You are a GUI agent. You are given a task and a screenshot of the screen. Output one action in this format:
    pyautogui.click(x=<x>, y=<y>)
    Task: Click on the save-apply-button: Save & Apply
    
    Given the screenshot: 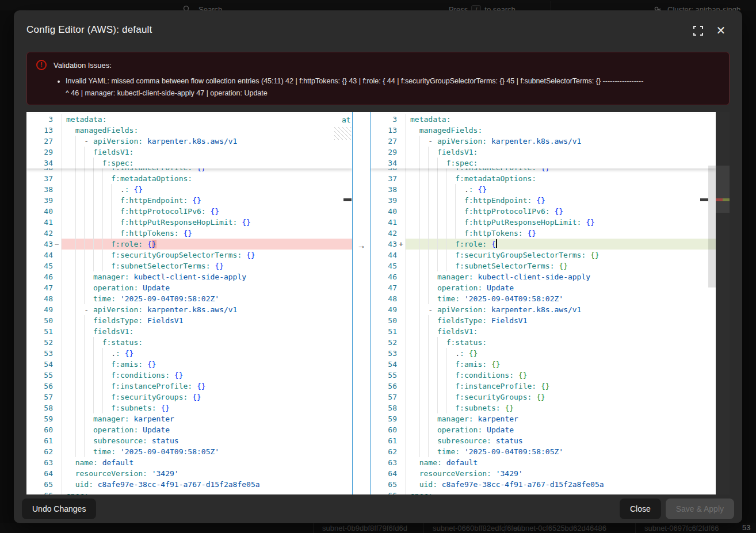 What is the action you would take?
    pyautogui.click(x=700, y=509)
    